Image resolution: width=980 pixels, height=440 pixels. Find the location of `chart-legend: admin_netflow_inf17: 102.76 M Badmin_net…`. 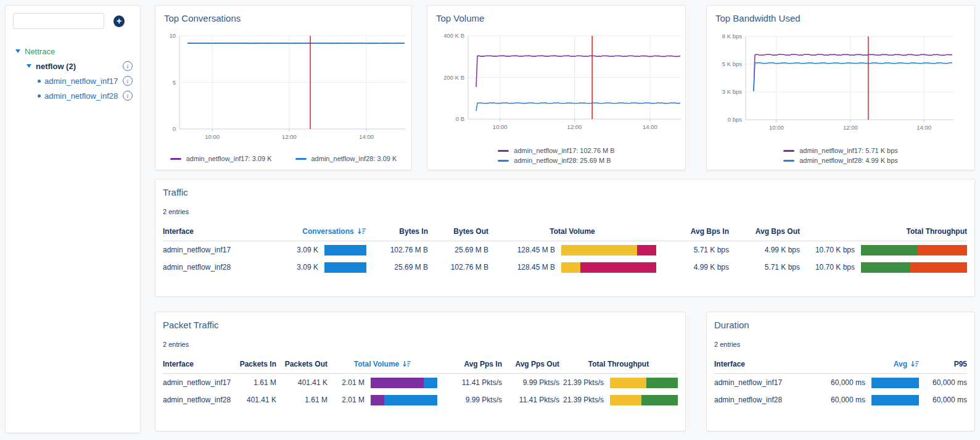

chart-legend: admin_netflow_inf17: 102.76 M Badmin_net… is located at coordinates (556, 156).